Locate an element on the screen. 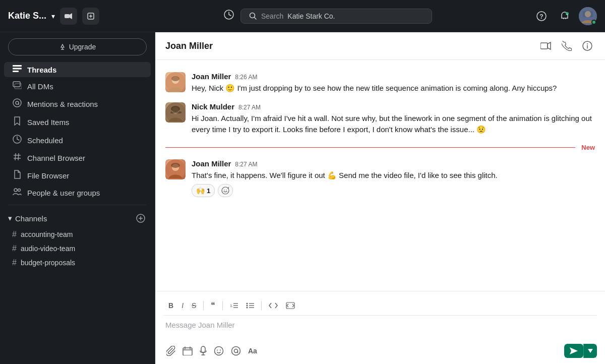 This screenshot has height=364, width=605. compose-input: Message Joan Miller is located at coordinates (380, 329).